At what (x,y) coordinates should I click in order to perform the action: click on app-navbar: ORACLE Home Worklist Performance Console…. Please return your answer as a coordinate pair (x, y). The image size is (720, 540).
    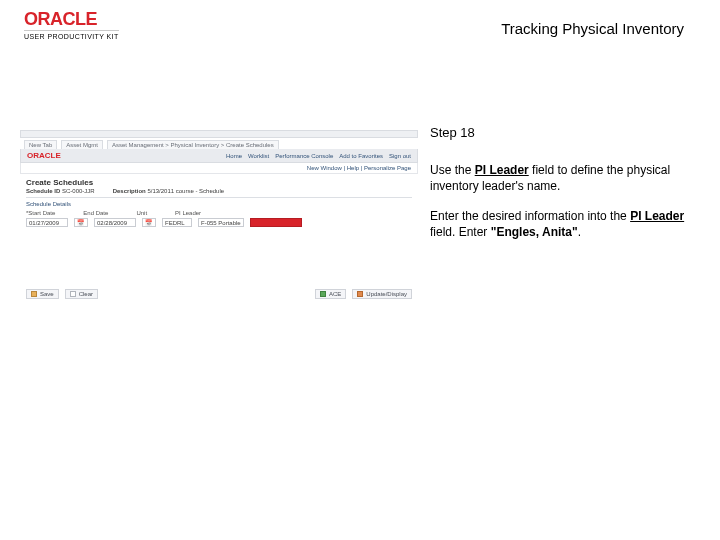
    Looking at the image, I should click on (219, 156).